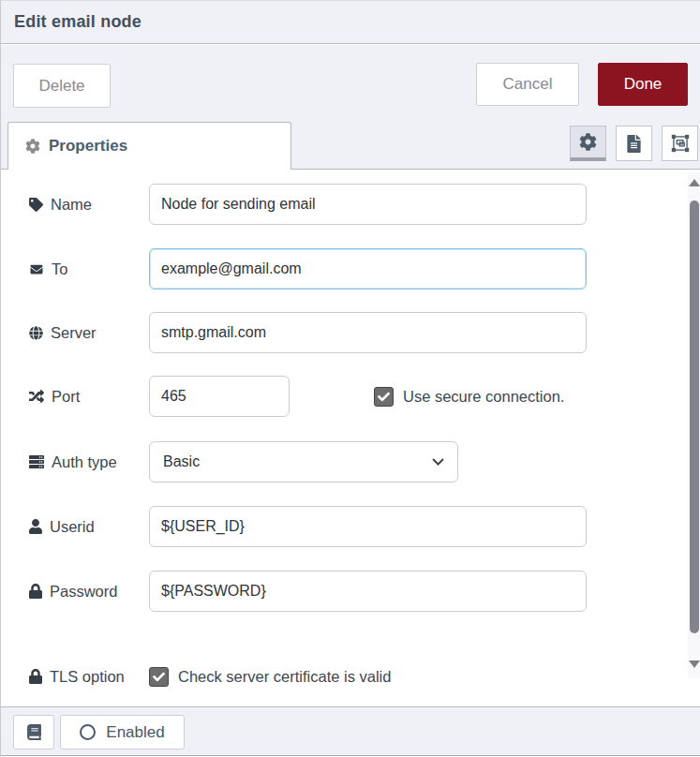  Describe the element at coordinates (350, 673) in the screenshot. I see `tls-option-row: TLS option Check server certificate is v…` at that location.